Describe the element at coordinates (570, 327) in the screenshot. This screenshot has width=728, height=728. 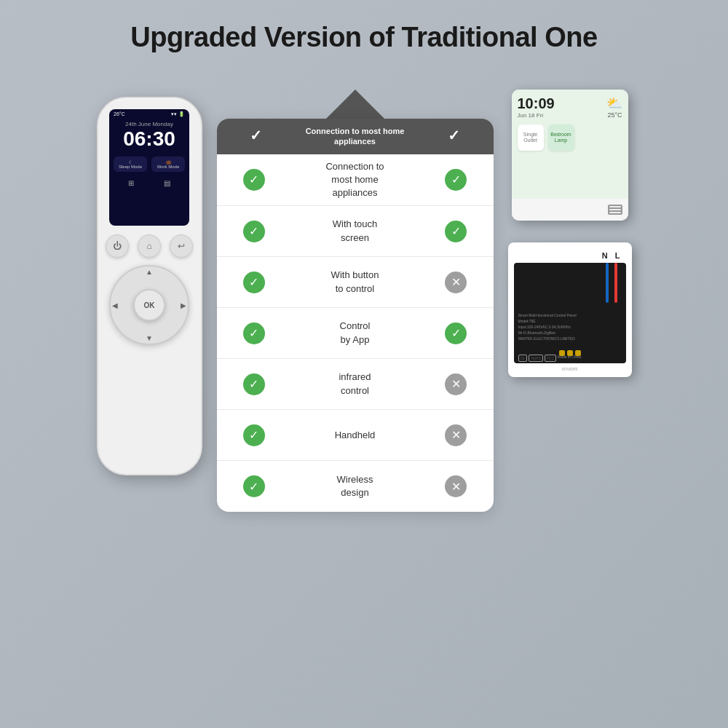
I see `pcb-info-text: Smart Multi-functional Control Panel Mod…` at that location.